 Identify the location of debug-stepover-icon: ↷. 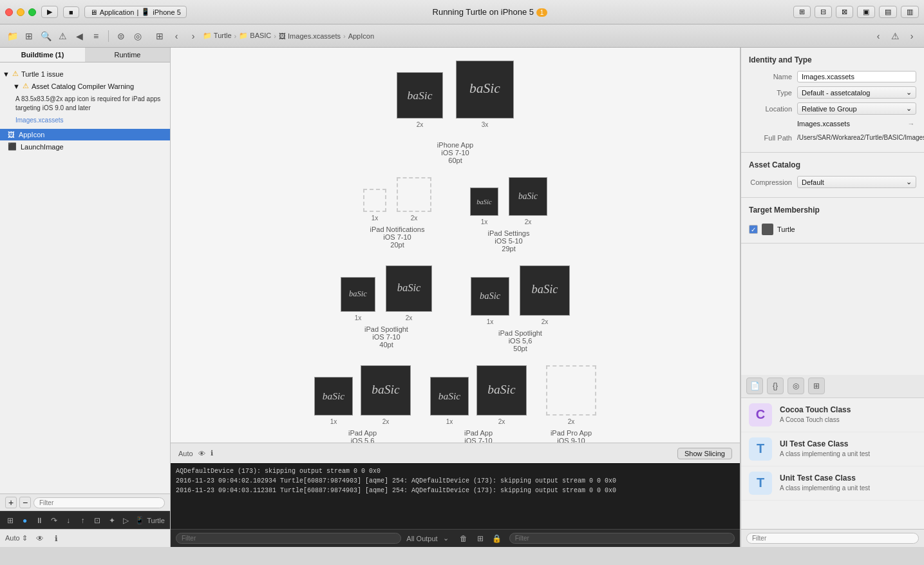
(53, 521).